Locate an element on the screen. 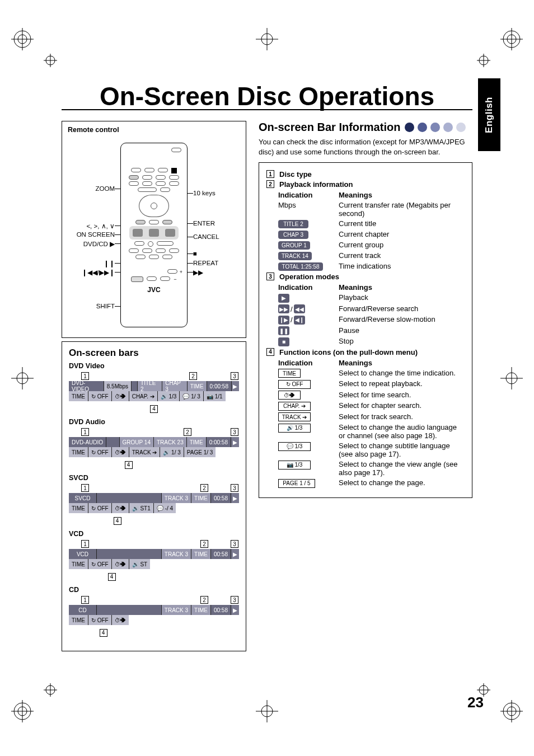 Image resolution: width=534 pixels, height=756 pixels. mean-fn-time: Select to change the time indication. is located at coordinates (402, 373).